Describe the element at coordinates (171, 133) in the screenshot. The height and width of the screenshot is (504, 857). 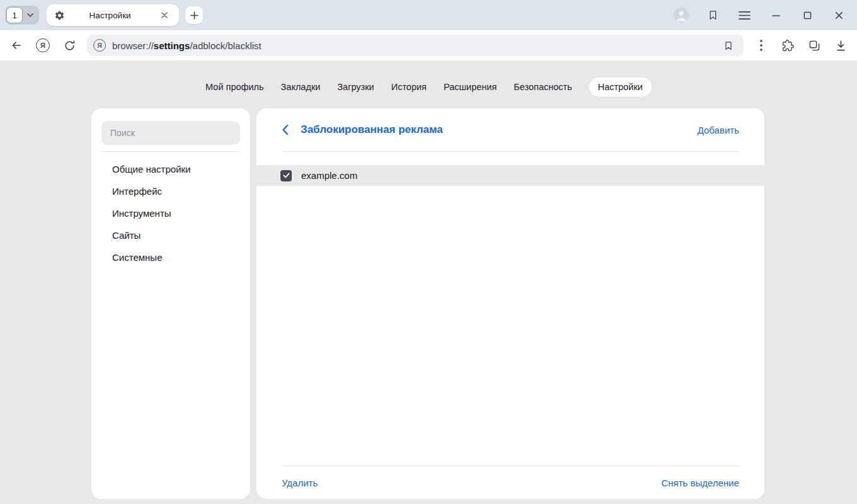
I see `search-input` at that location.